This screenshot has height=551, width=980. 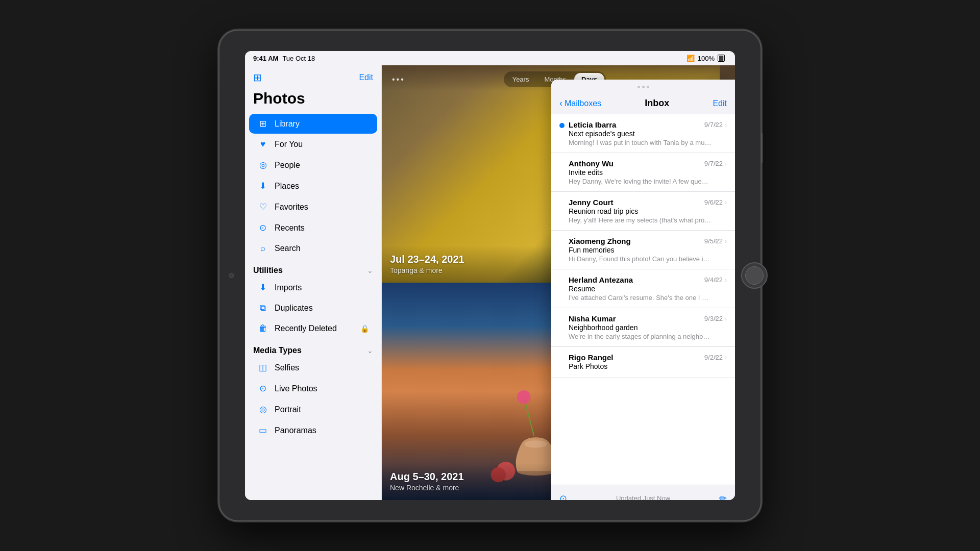 What do you see at coordinates (583, 104) in the screenshot?
I see `mail-back-label: Mailboxes` at bounding box center [583, 104].